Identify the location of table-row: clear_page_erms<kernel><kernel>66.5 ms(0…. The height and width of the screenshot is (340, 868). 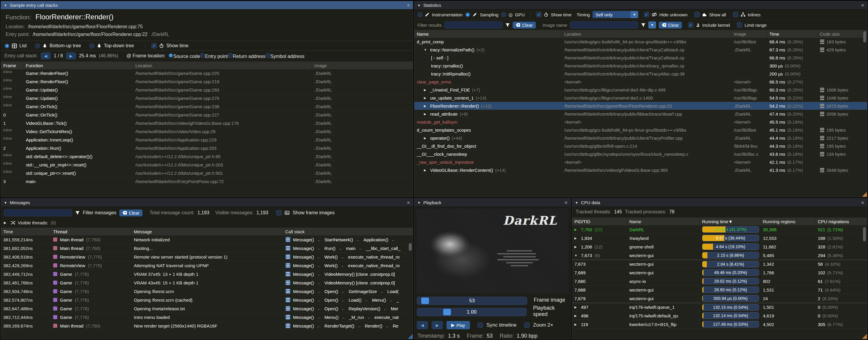
(641, 82).